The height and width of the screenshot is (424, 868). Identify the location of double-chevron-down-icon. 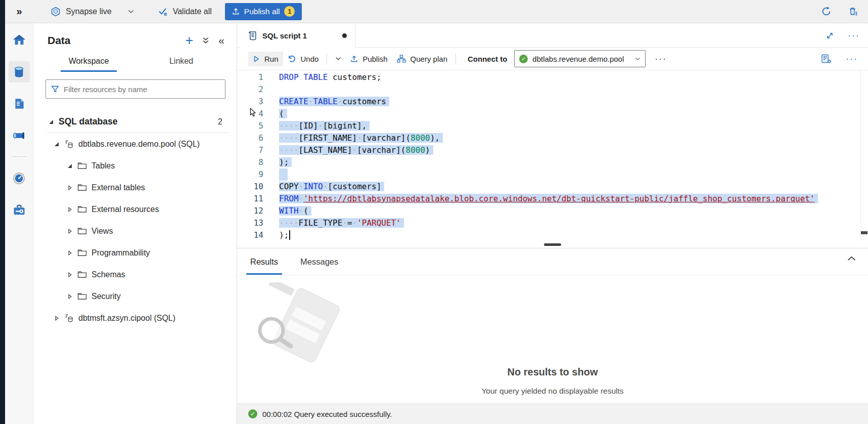
(206, 40).